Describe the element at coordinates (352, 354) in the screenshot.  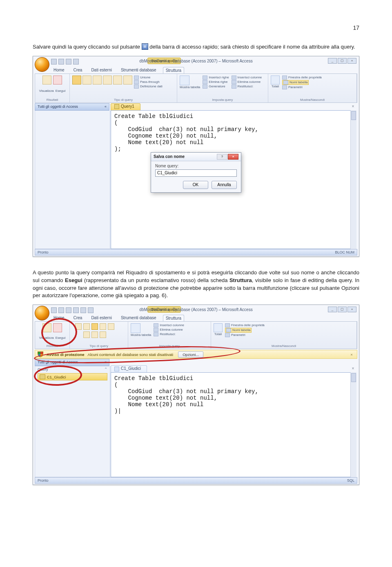
I see `security-close-button: ×` at that location.